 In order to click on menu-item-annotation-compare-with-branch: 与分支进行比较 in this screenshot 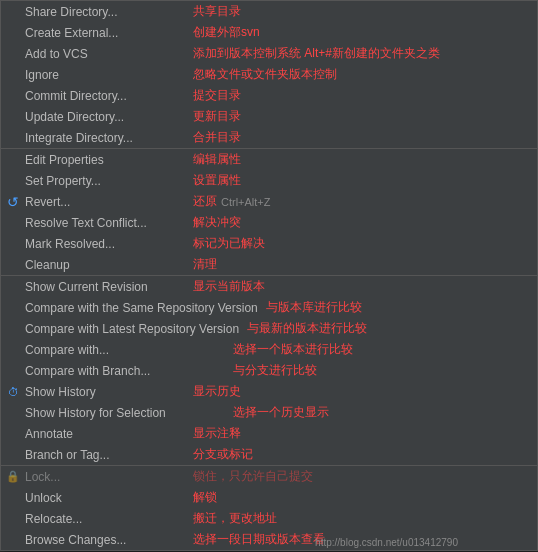, I will do `click(275, 370)`.